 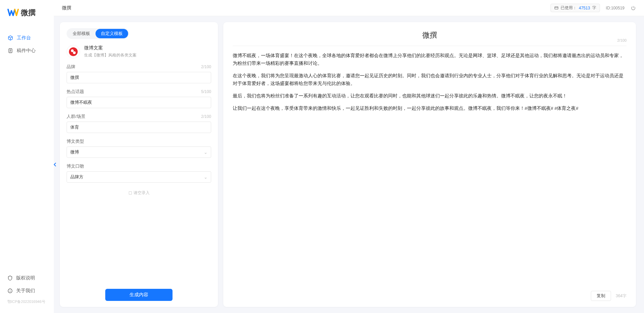 What do you see at coordinates (27, 302) in the screenshot?
I see `icp-text: 鄂ICP备2022016946号` at bounding box center [27, 302].